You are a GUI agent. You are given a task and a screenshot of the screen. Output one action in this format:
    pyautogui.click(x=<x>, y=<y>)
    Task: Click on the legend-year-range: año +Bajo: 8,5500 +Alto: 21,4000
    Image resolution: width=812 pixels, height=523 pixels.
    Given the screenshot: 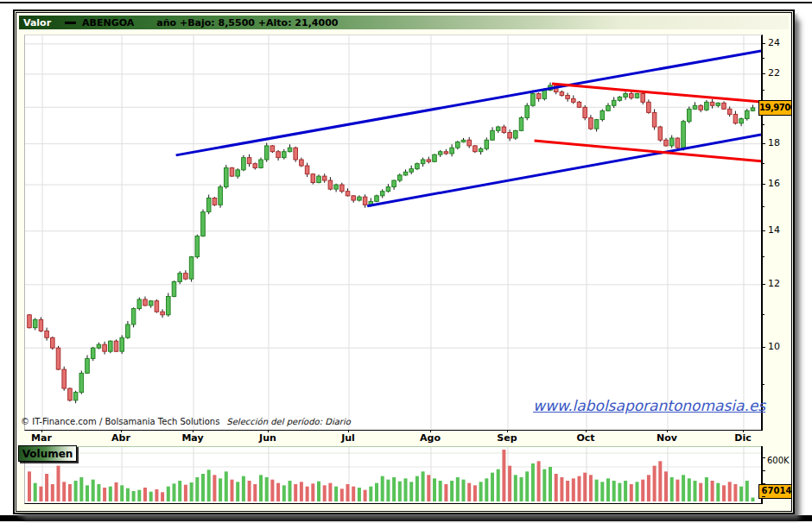 What is the action you would take?
    pyautogui.click(x=247, y=22)
    